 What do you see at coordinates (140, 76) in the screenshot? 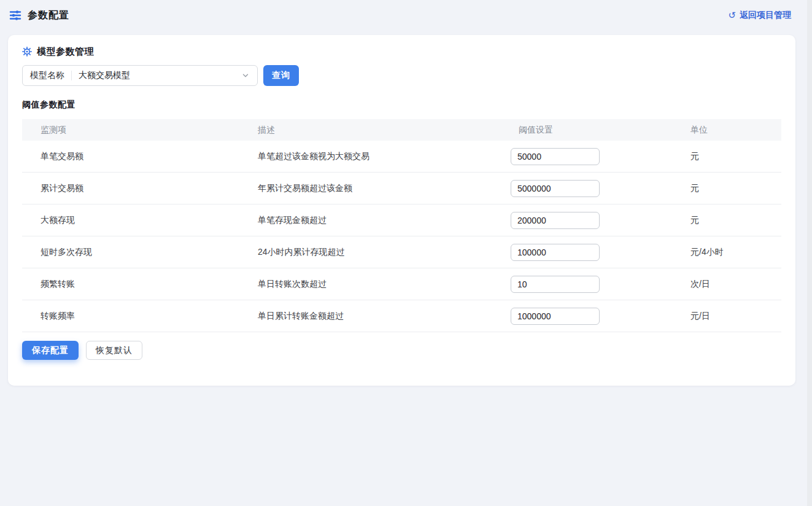
I see `model-name-select: 模型名称 大额交易模型` at bounding box center [140, 76].